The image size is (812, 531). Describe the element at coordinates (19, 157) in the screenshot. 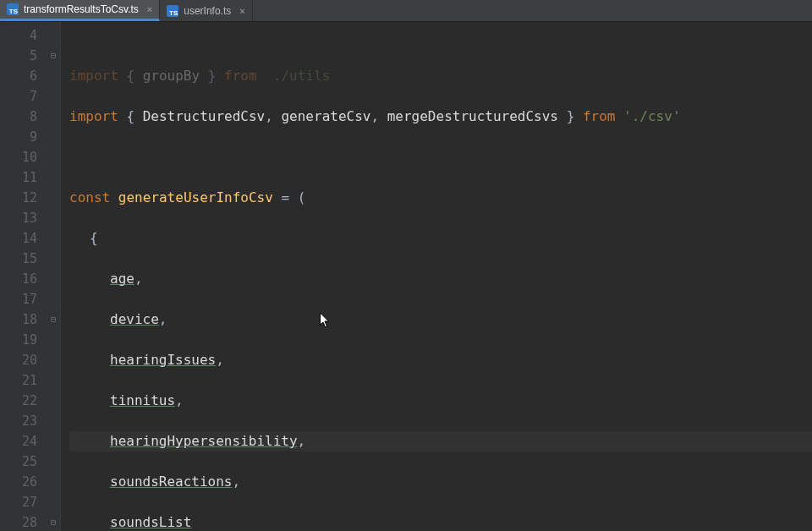

I see `line-number: 10` at that location.